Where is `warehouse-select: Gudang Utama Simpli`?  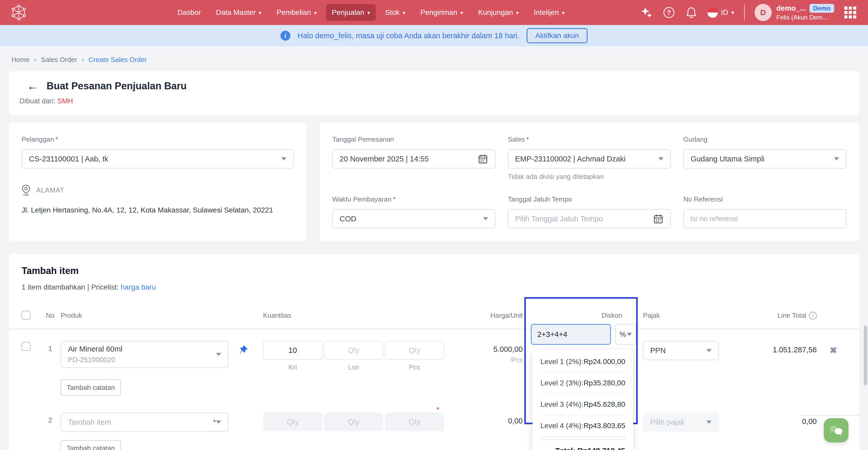
warehouse-select: Gudang Utama Simpli is located at coordinates (765, 159).